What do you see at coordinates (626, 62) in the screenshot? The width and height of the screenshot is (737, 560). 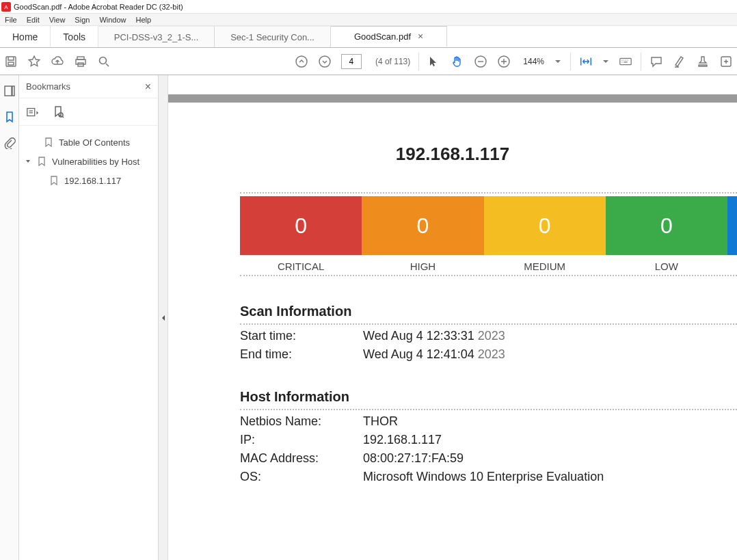 I see `keyboard-icon` at bounding box center [626, 62].